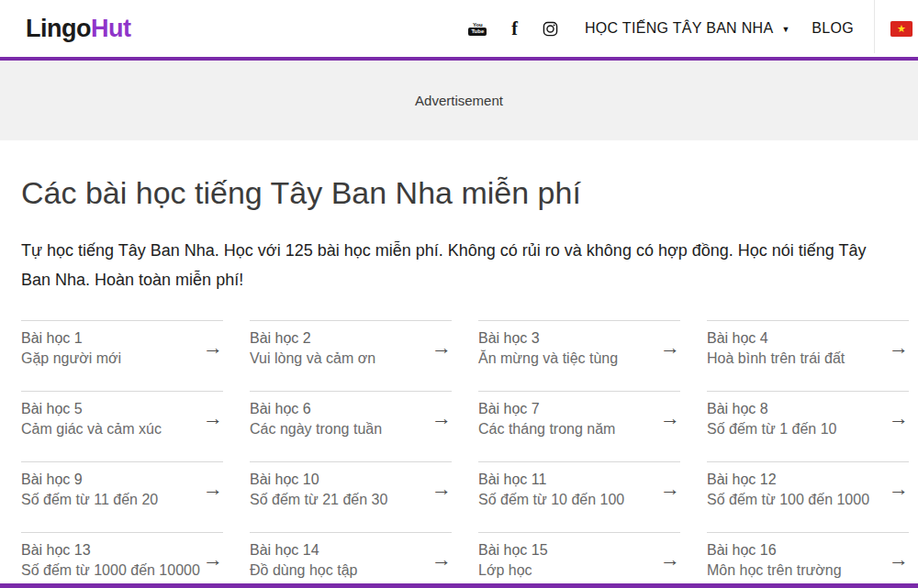 Image resolution: width=918 pixels, height=588 pixels. Describe the element at coordinates (459, 28) in the screenshot. I see `header: LingoHut You Tube f HỌC TIẾNG TÂY BAN NH…` at that location.